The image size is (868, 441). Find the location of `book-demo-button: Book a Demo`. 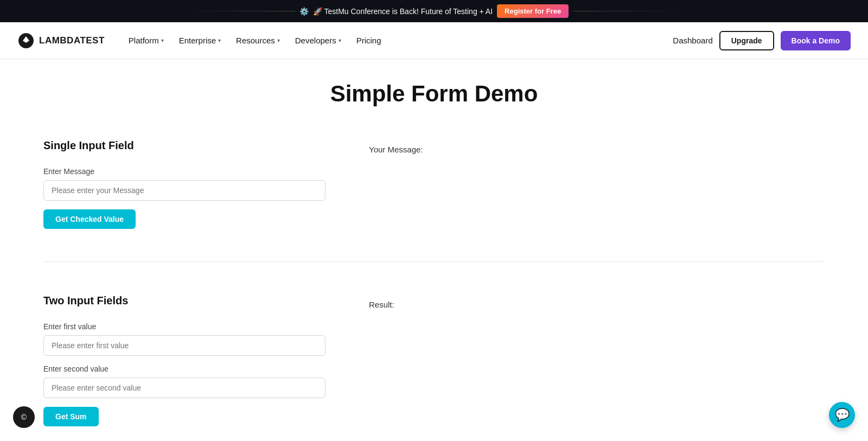

book-demo-button: Book a Demo is located at coordinates (816, 41).